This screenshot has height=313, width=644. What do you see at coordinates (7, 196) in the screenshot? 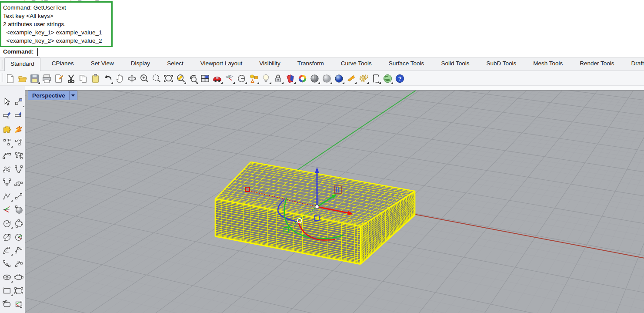
I see `polyline-tool` at bounding box center [7, 196].